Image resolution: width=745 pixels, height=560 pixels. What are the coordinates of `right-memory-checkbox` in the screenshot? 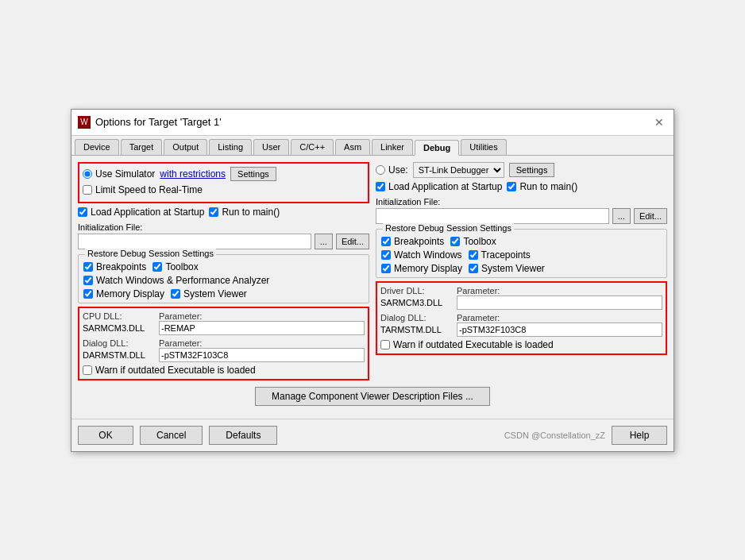 It's located at (386, 268).